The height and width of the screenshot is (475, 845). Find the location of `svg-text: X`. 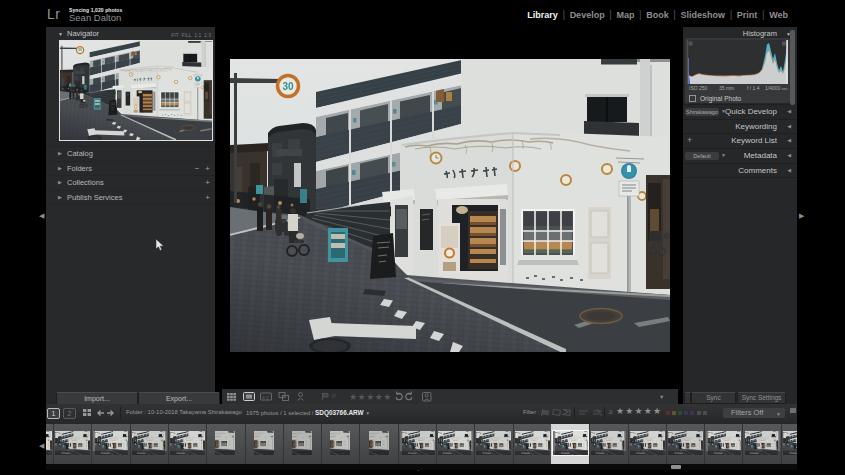

svg-text: X is located at coordinates (264, 398).